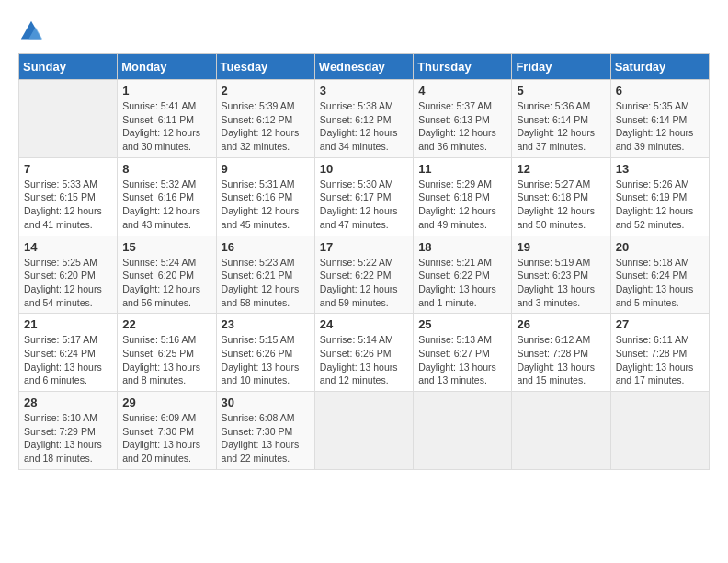 This screenshot has width=728, height=563. I want to click on day-cell: 28Sunrise: 6:10 AM Sunset: 7:29 PM Dayli…, so click(68, 431).